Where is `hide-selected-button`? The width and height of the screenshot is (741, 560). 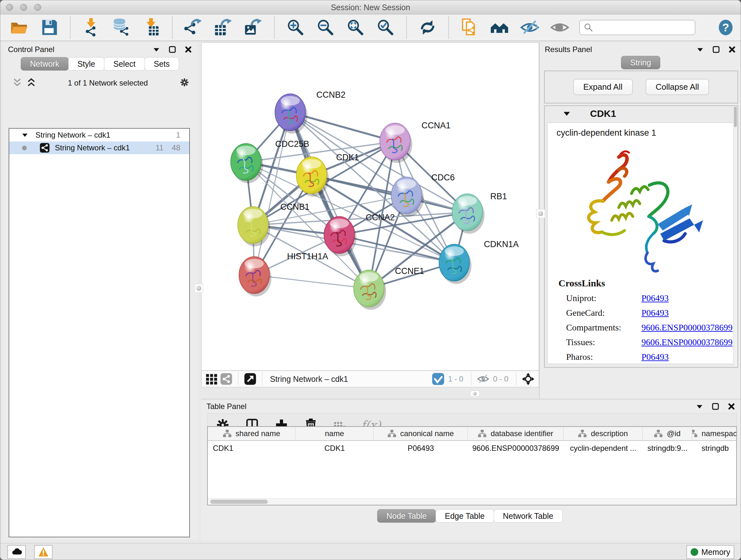
hide-selected-button is located at coordinates (530, 27).